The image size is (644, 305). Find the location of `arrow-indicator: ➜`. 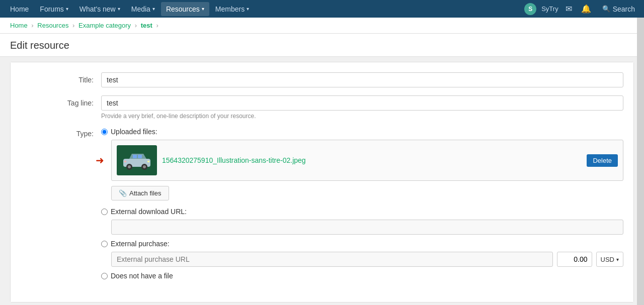

arrow-indicator: ➜ is located at coordinates (100, 160).